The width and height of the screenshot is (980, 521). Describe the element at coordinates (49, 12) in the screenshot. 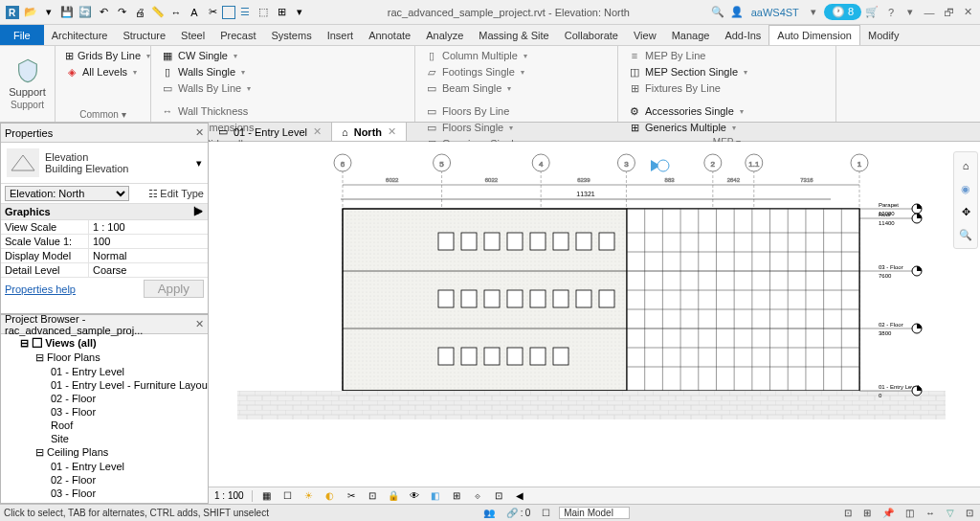

I see `dropdown-icon: ▾` at that location.